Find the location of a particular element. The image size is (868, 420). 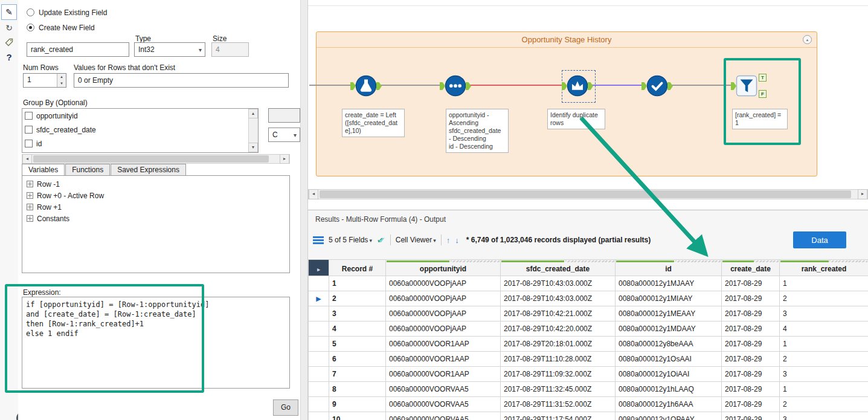

configure-pencil-icon: ✎ is located at coordinates (9, 12).